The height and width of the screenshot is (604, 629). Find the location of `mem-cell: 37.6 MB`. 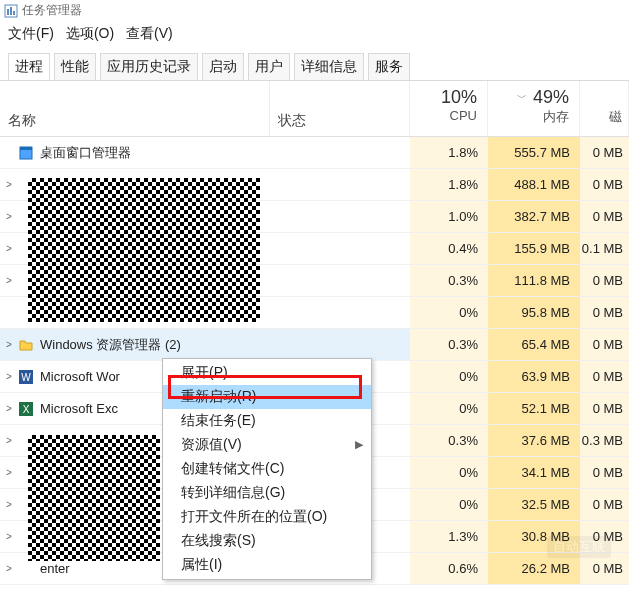

mem-cell: 37.6 MB is located at coordinates (534, 440).